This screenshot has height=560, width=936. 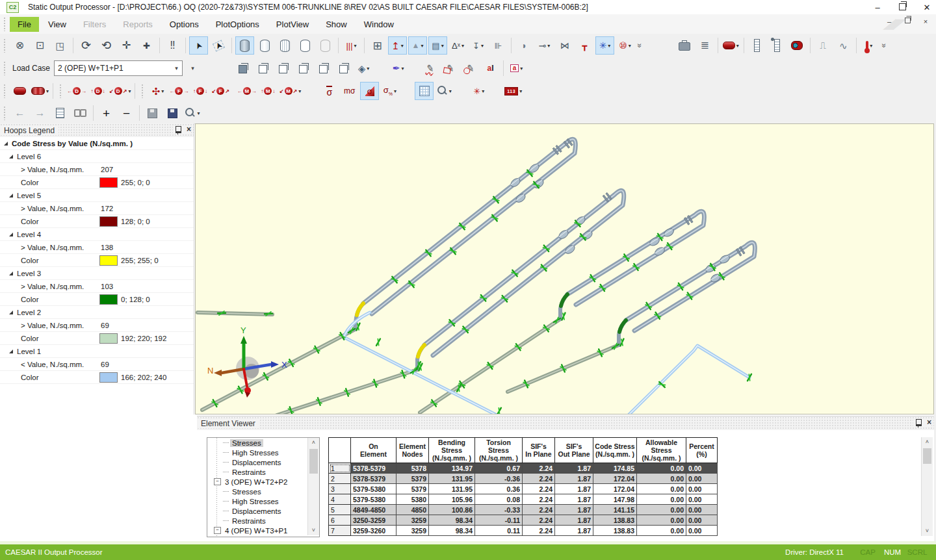 I want to click on displacement-z-button: ↙D↗▾, so click(x=120, y=91).